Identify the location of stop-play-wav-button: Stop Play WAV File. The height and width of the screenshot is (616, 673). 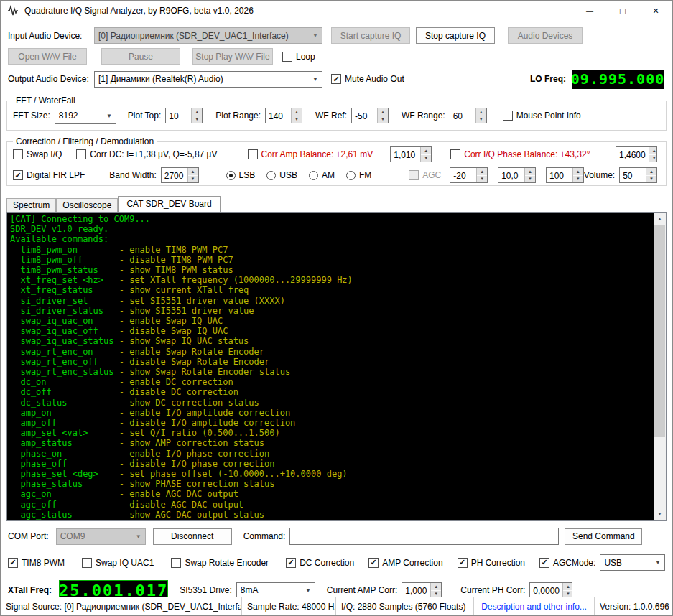
(233, 56).